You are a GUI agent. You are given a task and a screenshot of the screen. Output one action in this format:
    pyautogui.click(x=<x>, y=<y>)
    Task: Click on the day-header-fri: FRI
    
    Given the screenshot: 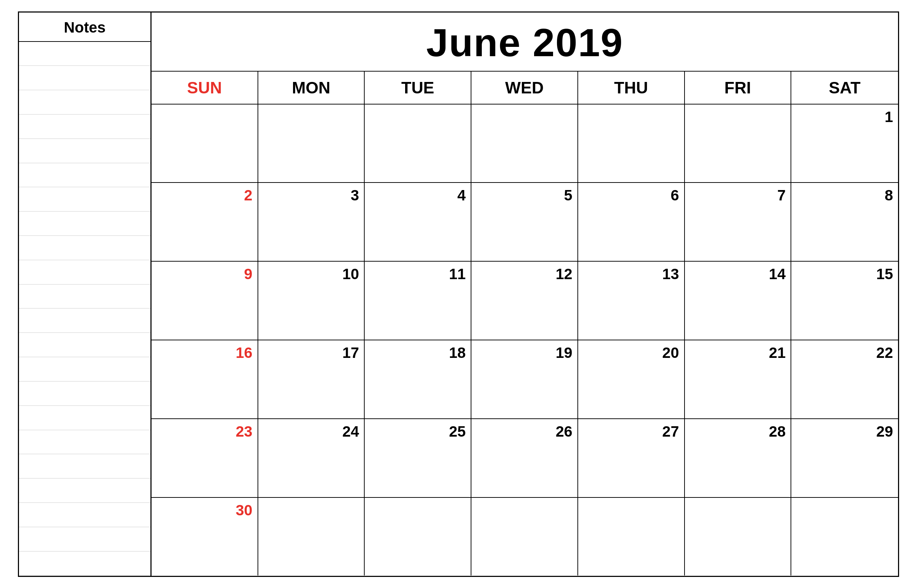 What is the action you would take?
    pyautogui.click(x=738, y=88)
    